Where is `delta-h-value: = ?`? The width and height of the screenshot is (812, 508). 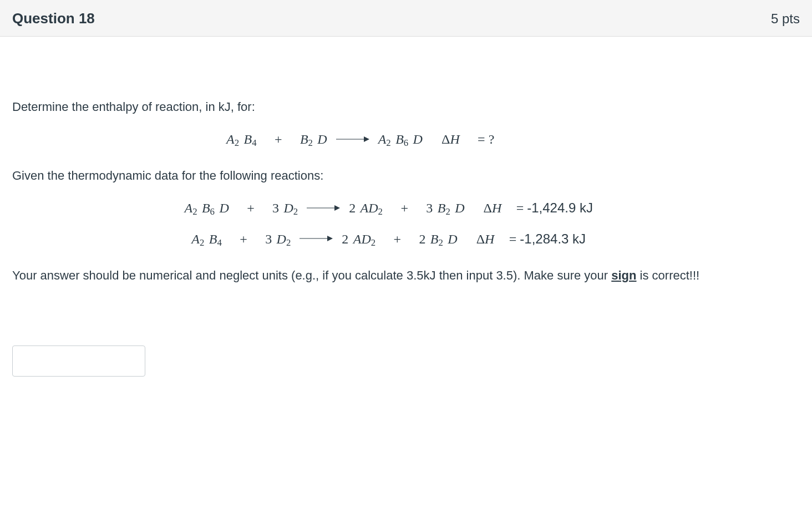
delta-h-value: = ? is located at coordinates (486, 139).